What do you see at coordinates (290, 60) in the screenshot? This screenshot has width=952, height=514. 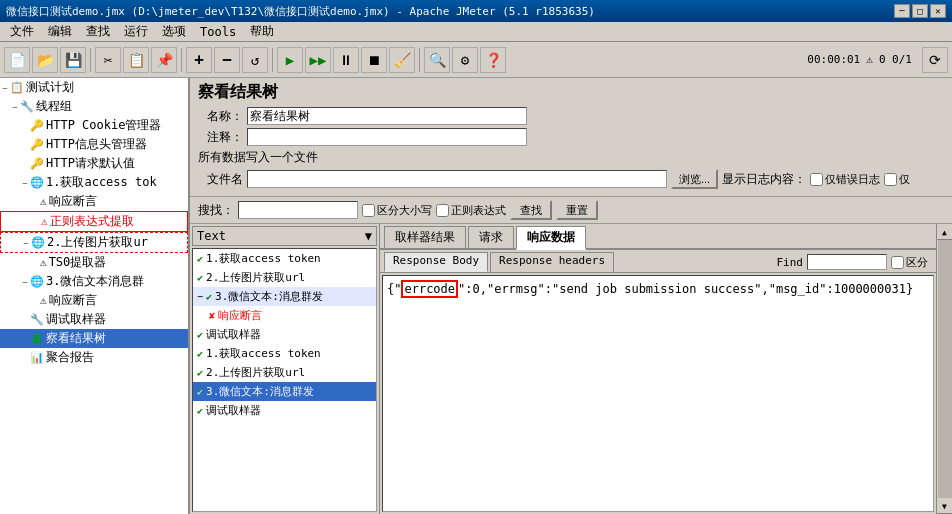 I see `run-button: ▶` at bounding box center [290, 60].